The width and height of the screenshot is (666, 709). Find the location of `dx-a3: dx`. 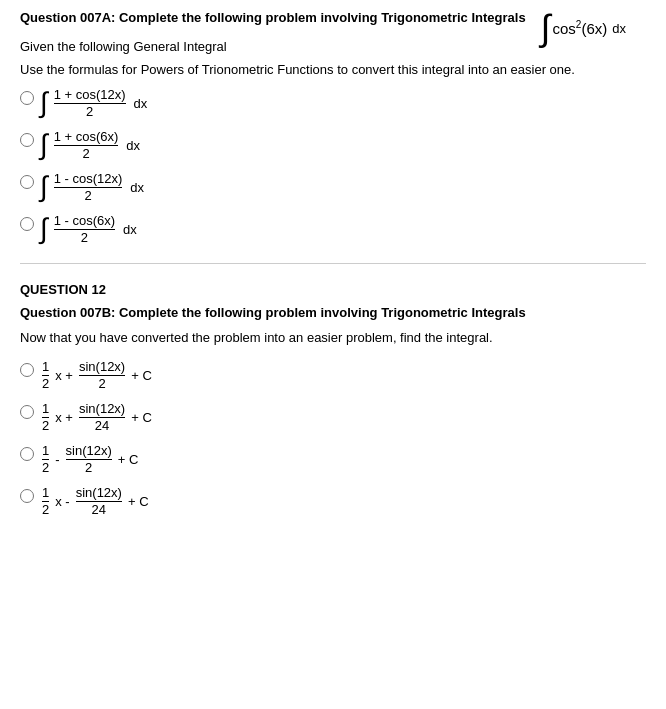

dx-a3: dx is located at coordinates (137, 188).